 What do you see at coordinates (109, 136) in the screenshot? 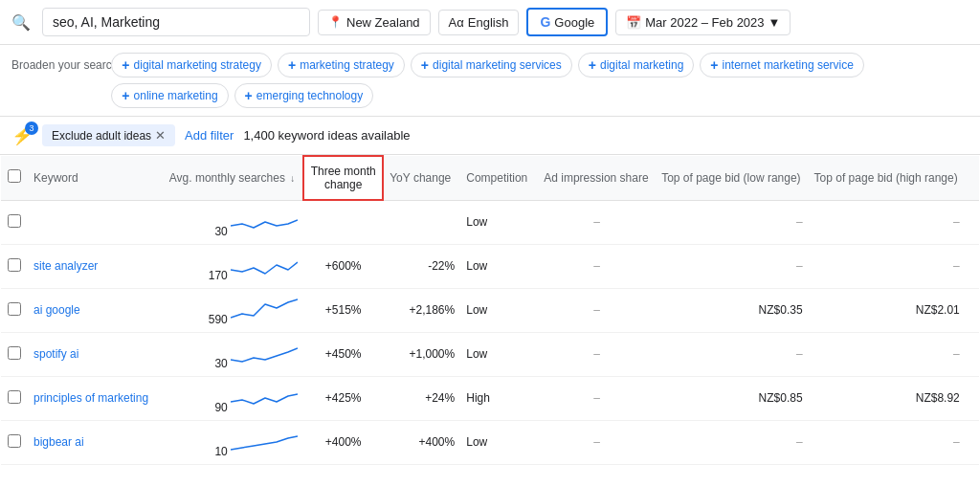
I see `exclude-adult-pill: Exclude adult ideas ✕` at bounding box center [109, 136].